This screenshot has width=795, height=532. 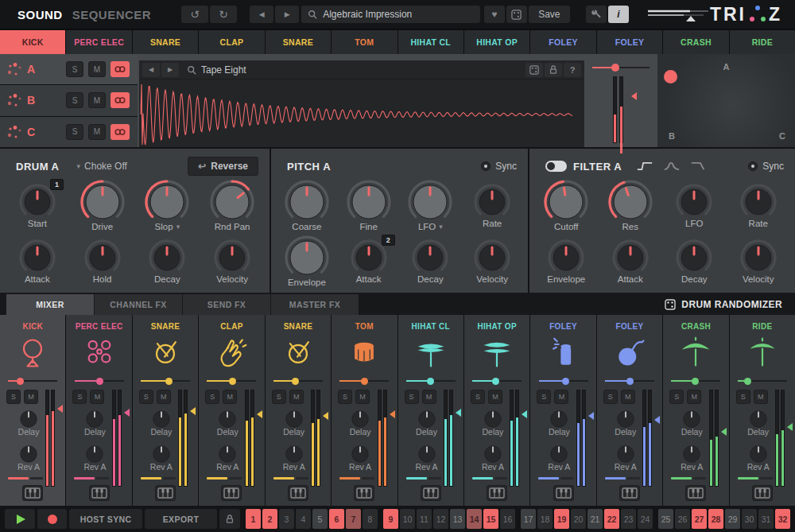 I want to click on export-button: EXPORT, so click(x=181, y=518).